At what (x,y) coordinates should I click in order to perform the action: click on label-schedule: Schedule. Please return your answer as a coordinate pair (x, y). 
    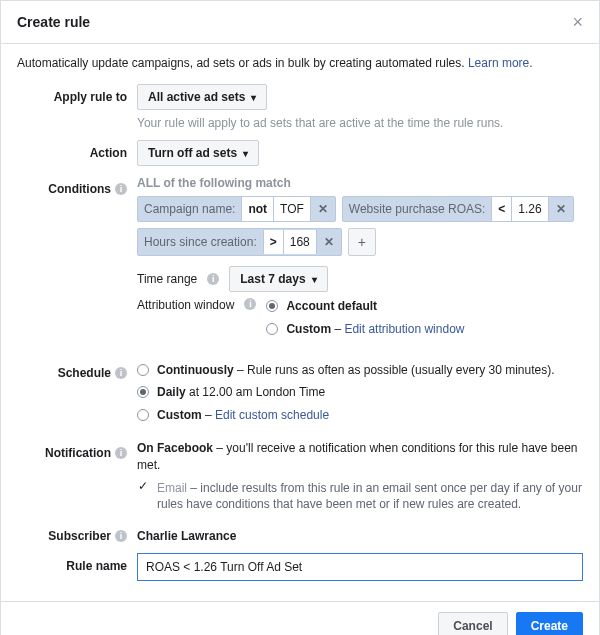
    Looking at the image, I should click on (84, 373).